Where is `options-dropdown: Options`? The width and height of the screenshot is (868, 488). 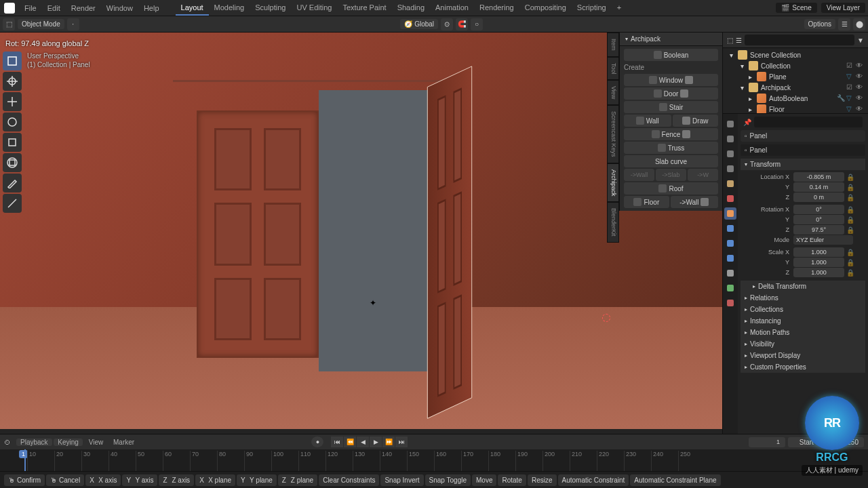 options-dropdown: Options is located at coordinates (820, 24).